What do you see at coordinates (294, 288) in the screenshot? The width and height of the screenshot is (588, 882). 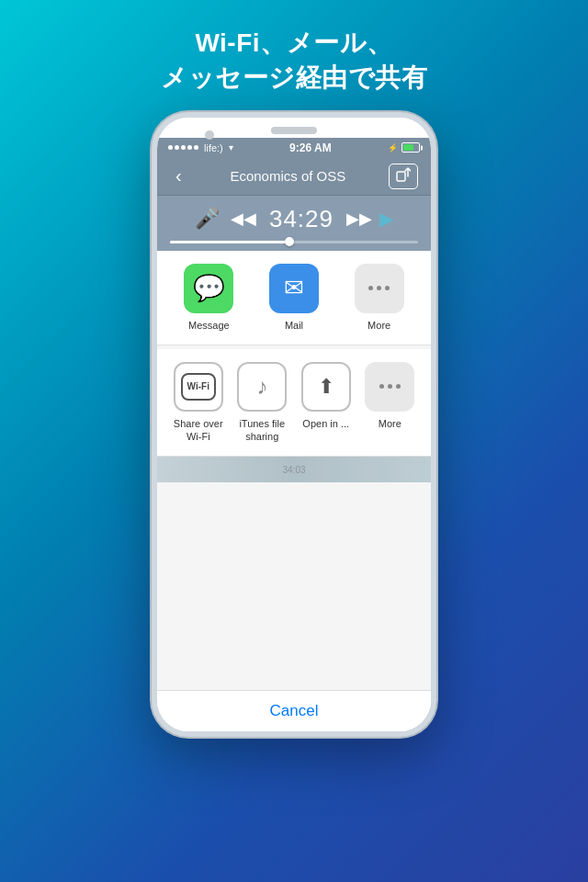 I see `mail-icon: ✉` at bounding box center [294, 288].